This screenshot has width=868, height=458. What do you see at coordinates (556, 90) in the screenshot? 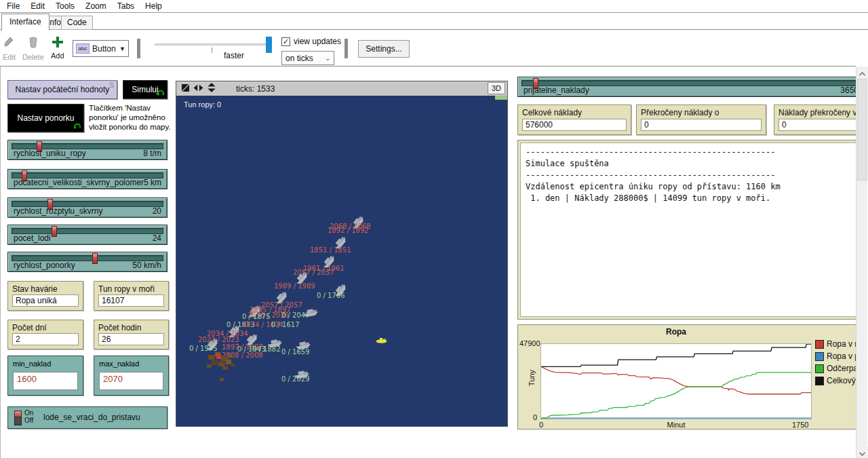
I see `slider-label: prijatelne_naklady` at bounding box center [556, 90].